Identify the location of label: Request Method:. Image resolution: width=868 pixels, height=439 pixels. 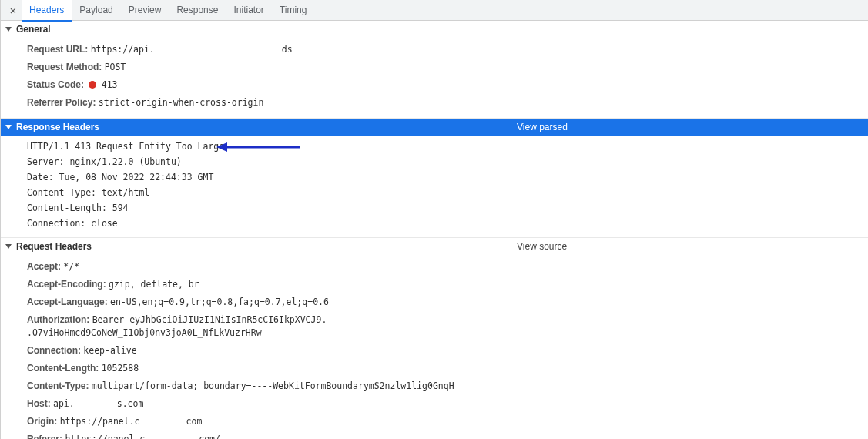
(65, 67).